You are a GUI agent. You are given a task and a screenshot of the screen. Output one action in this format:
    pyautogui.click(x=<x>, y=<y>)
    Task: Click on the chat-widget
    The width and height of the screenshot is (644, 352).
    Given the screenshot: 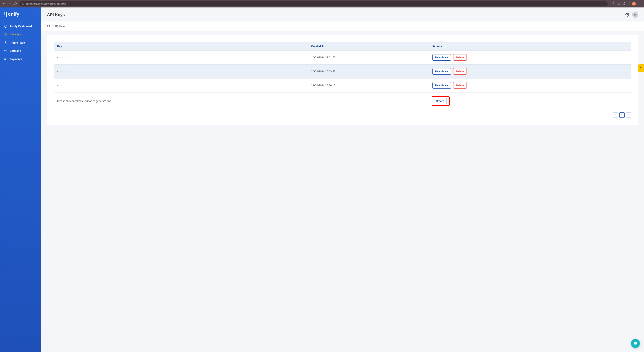 What is the action you would take?
    pyautogui.click(x=636, y=344)
    